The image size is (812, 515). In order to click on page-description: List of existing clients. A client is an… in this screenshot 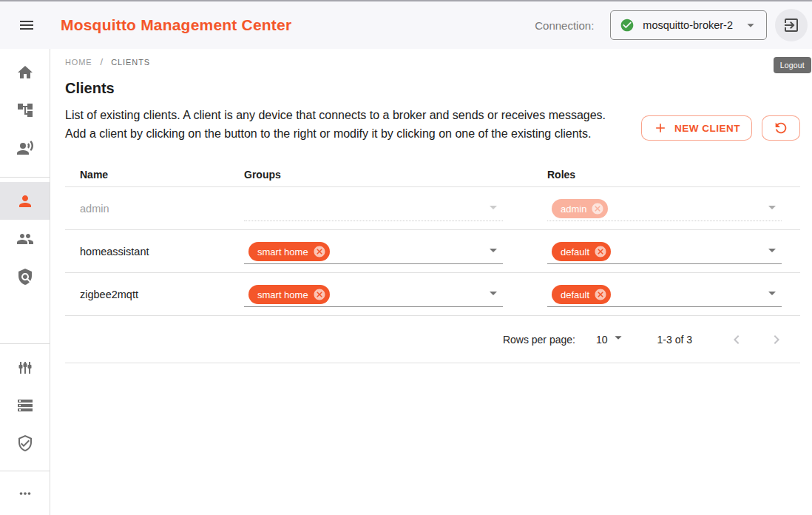, I will do `click(340, 124)`.